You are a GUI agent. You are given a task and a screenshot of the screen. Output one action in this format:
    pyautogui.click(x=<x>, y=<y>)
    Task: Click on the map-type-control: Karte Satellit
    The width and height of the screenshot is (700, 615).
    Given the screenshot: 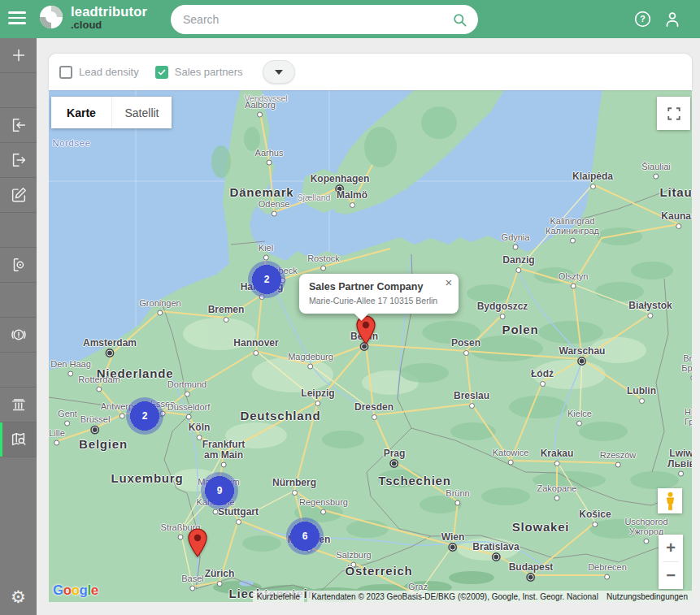 What is the action you would take?
    pyautogui.click(x=111, y=112)
    